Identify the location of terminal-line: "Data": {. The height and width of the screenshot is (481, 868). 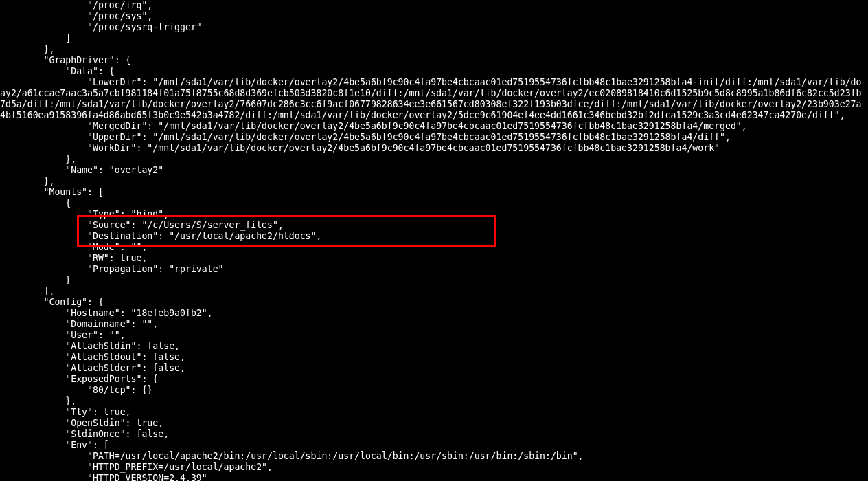
(58, 71).